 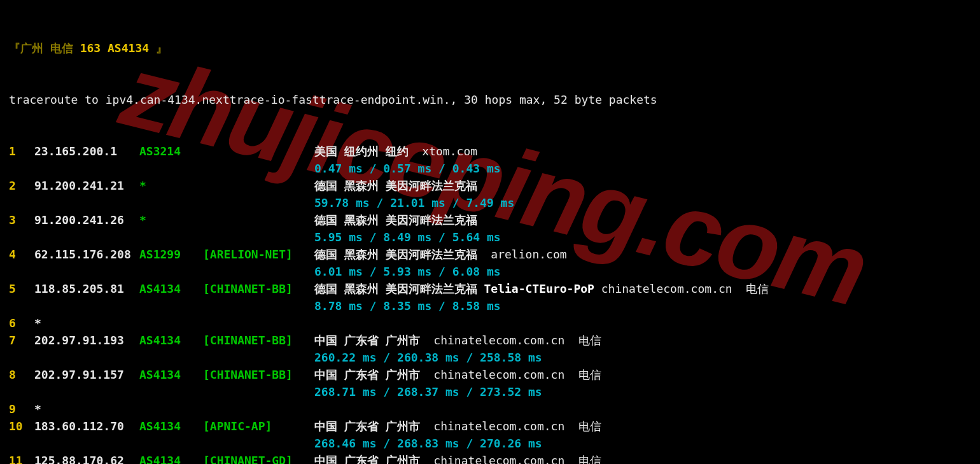 What do you see at coordinates (407, 168) in the screenshot?
I see `hop-latency: 0.47 ms / 0.57 ms / 0.43 ms` at bounding box center [407, 168].